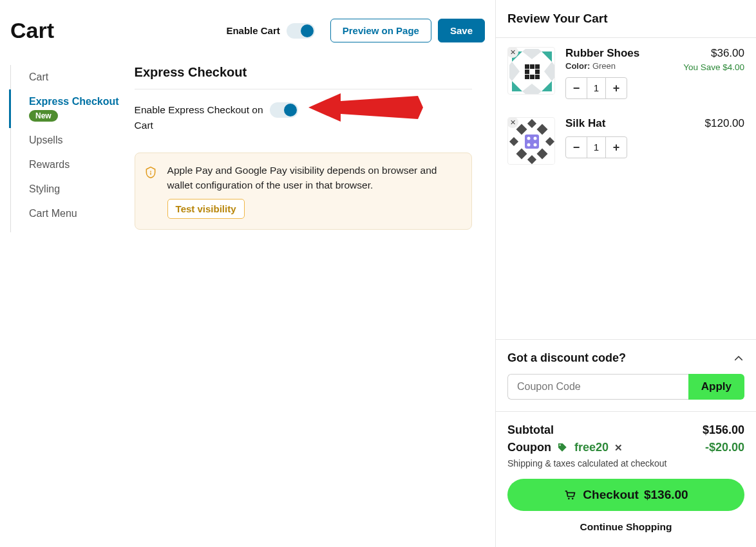 This screenshot has width=756, height=547. Describe the element at coordinates (202, 118) in the screenshot. I see `enable-express-checkout-label: Enable Express Checkout on Cart` at that location.